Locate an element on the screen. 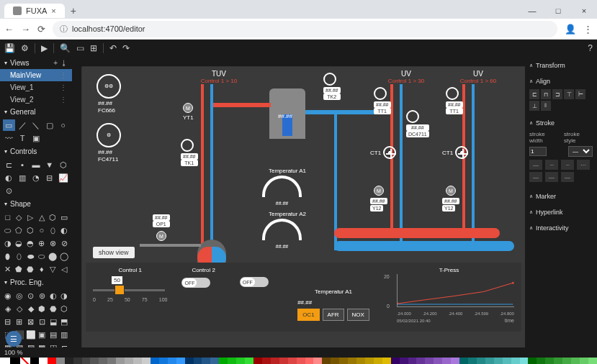  gauge-tool: ◐ is located at coordinates (9, 178).